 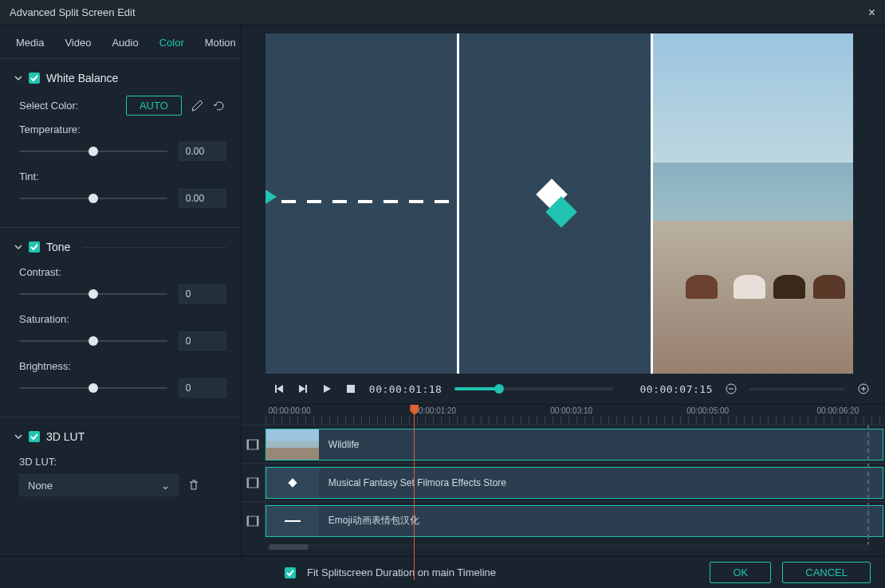 What do you see at coordinates (369, 202) in the screenshot?
I see `guide-line` at bounding box center [369, 202].